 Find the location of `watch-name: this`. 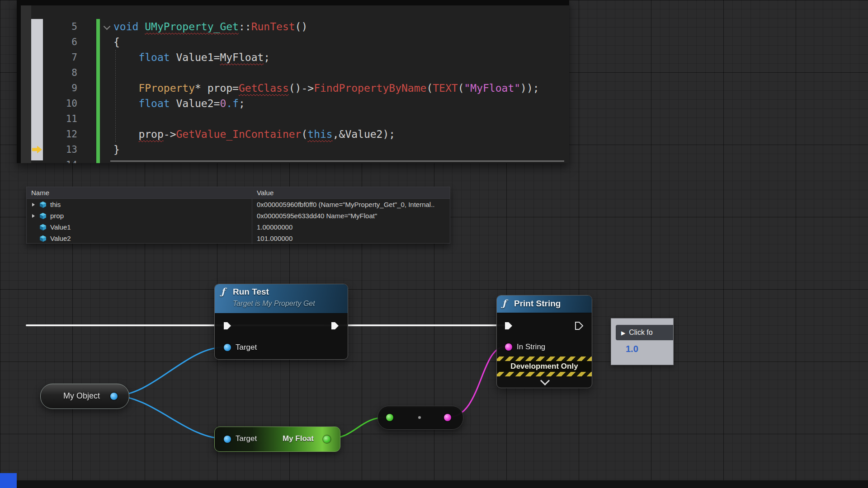

watch-name: this is located at coordinates (55, 204).